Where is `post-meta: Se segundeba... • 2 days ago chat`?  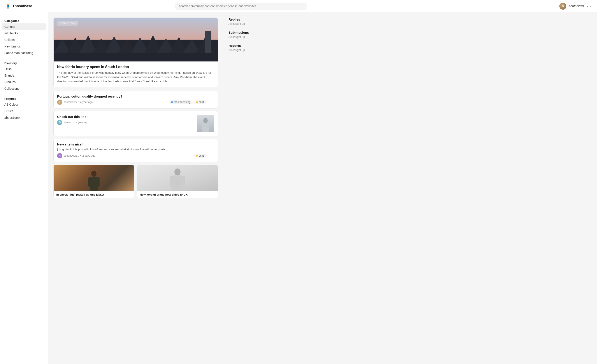 post-meta: Se segundeba... • 2 days ago chat is located at coordinates (132, 156).